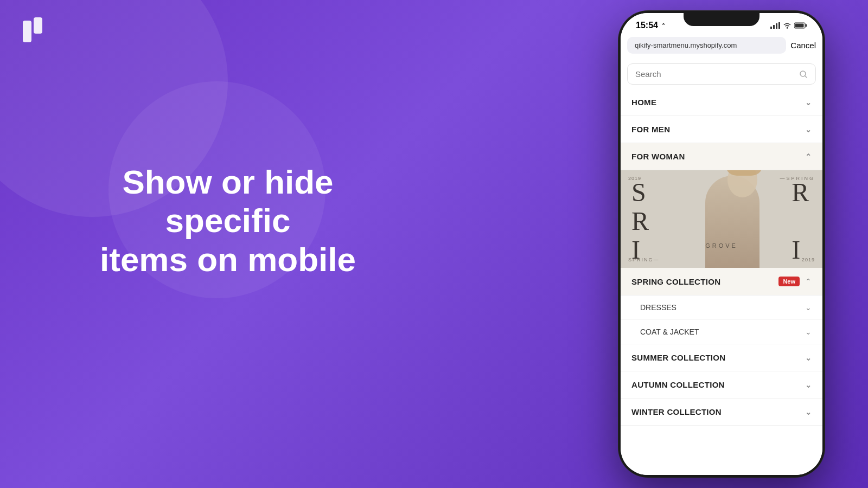 The width and height of the screenshot is (868, 488). Describe the element at coordinates (34, 33) in the screenshot. I see `logo` at that location.